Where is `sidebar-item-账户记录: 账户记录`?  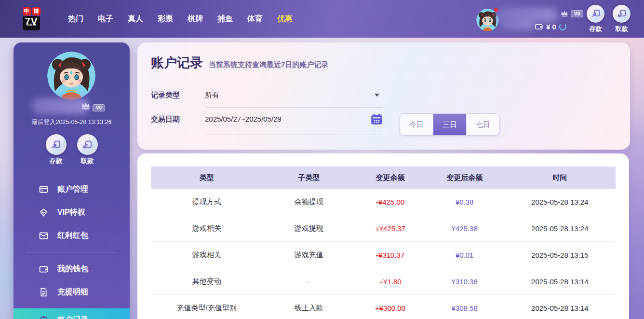 sidebar-item-账户记录: 账户记录 is located at coordinates (71, 314).